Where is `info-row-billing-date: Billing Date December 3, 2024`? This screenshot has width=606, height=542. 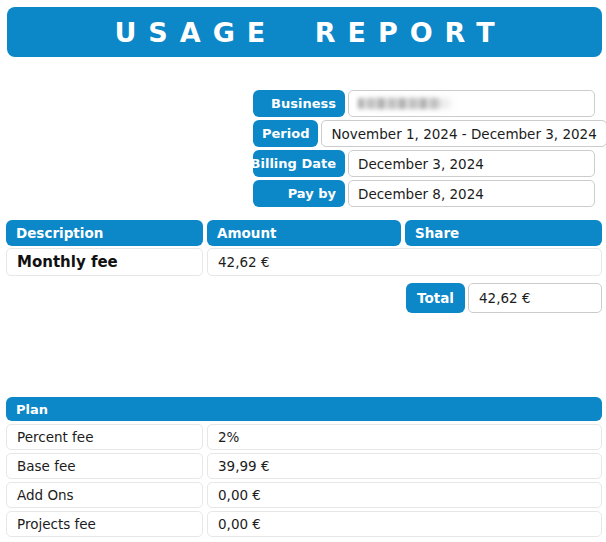
info-row-billing-date: Billing Date December 3, 2024 is located at coordinates (424, 164).